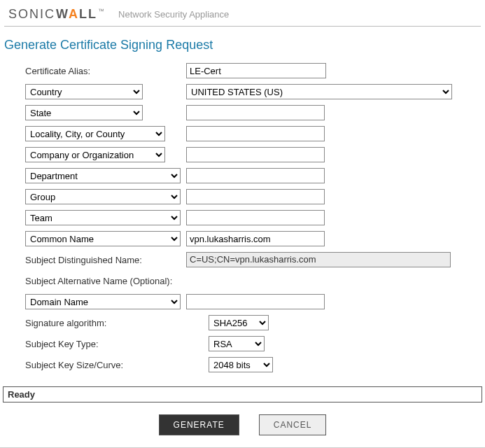  What do you see at coordinates (66, 323) in the screenshot?
I see `sig-algo-label: Signature algorithm:` at bounding box center [66, 323].